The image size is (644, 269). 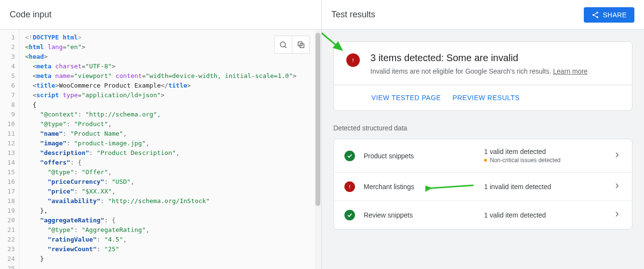 I want to click on code-input-title: Code input, so click(x=31, y=14).